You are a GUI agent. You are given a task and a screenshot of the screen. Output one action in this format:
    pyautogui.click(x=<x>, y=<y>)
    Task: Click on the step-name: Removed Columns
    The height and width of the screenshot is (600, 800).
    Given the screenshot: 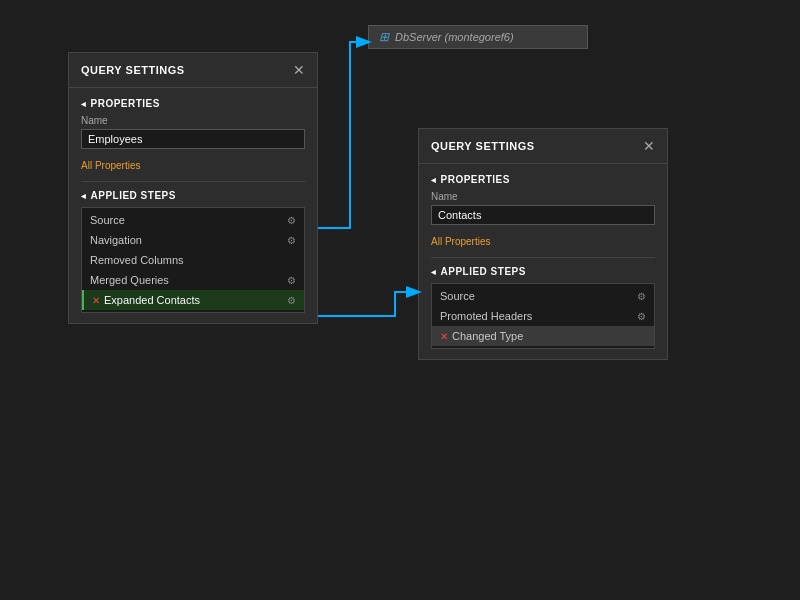 What is the action you would take?
    pyautogui.click(x=137, y=260)
    